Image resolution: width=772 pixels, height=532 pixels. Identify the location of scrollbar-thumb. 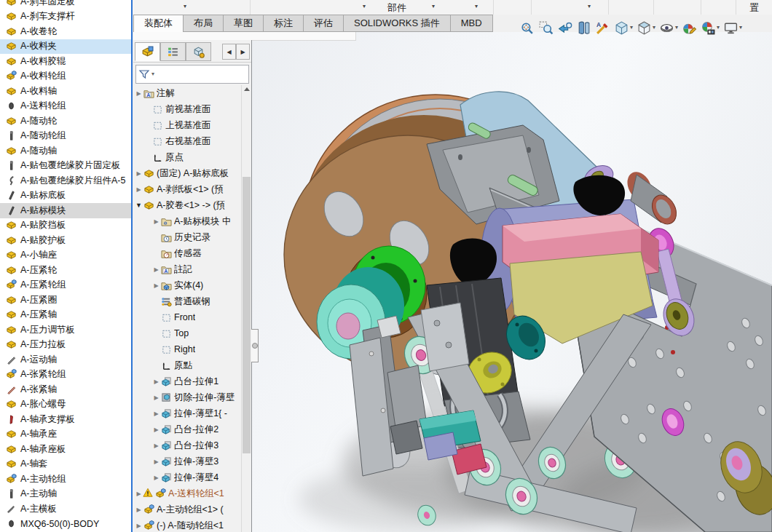
(246, 315).